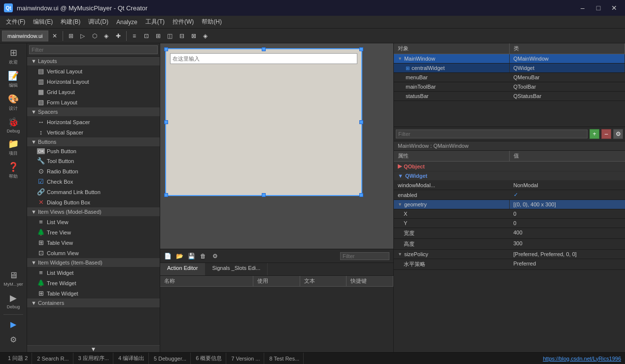 This screenshot has height=364, width=625. Describe the element at coordinates (94, 222) in the screenshot. I see `widget-item-list-view: ≡ List View` at that location.